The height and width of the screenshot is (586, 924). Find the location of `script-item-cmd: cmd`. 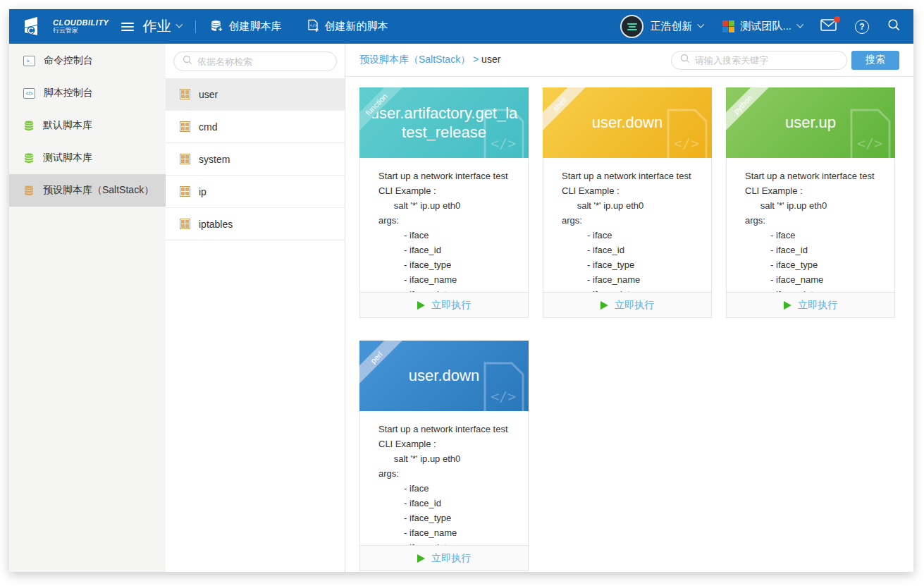

script-item-cmd: cmd is located at coordinates (255, 127).